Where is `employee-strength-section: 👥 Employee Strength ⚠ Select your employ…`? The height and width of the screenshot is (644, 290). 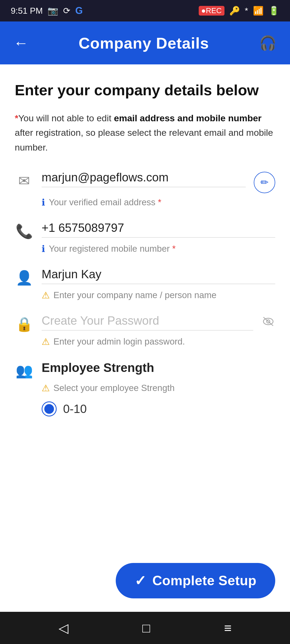 employee-strength-section: 👥 Employee Strength ⚠ Select your employ… is located at coordinates (145, 389).